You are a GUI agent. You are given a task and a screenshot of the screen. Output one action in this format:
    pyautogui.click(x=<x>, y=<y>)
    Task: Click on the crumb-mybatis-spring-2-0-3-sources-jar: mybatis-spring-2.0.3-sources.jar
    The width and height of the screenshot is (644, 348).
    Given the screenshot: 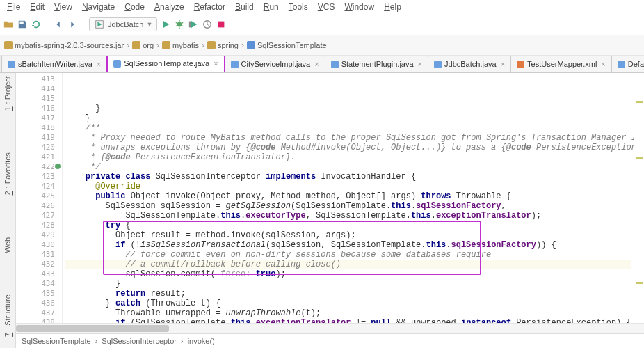 What is the action you would take?
    pyautogui.click(x=64, y=45)
    